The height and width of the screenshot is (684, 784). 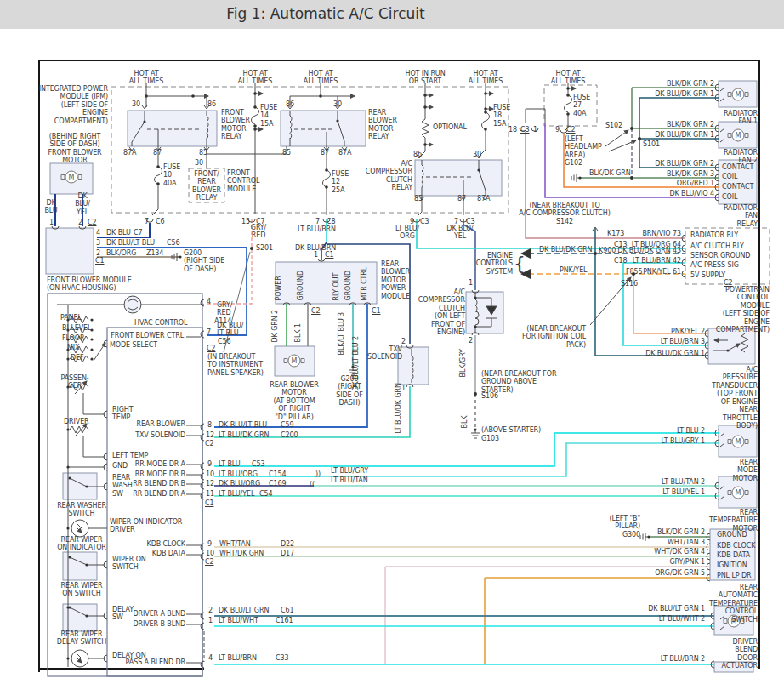 I want to click on pcm-row-4: A/C PRESS SIG, so click(x=714, y=265).